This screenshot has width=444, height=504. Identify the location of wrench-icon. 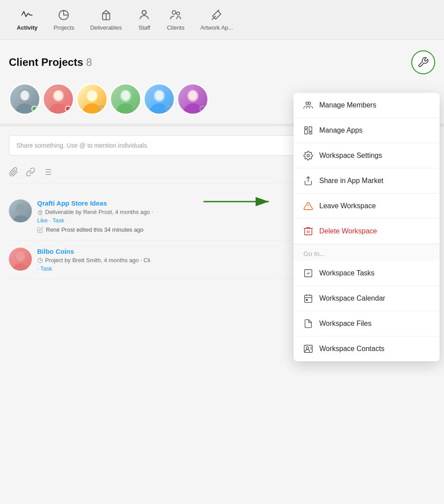
(423, 62).